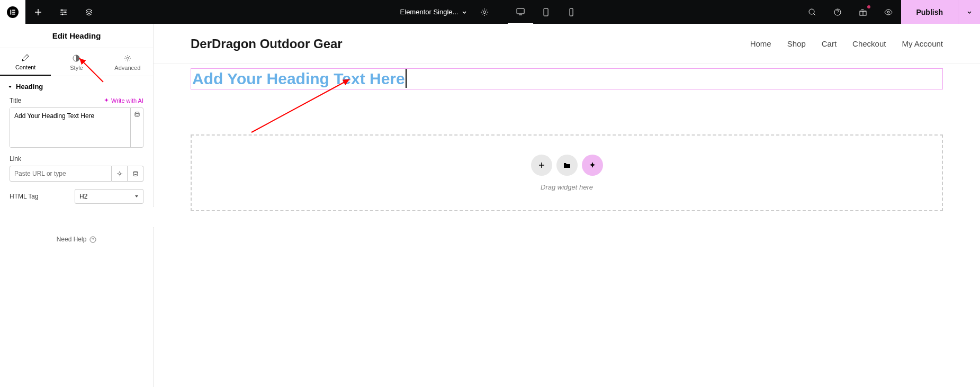  I want to click on preview-button, so click(888, 12).